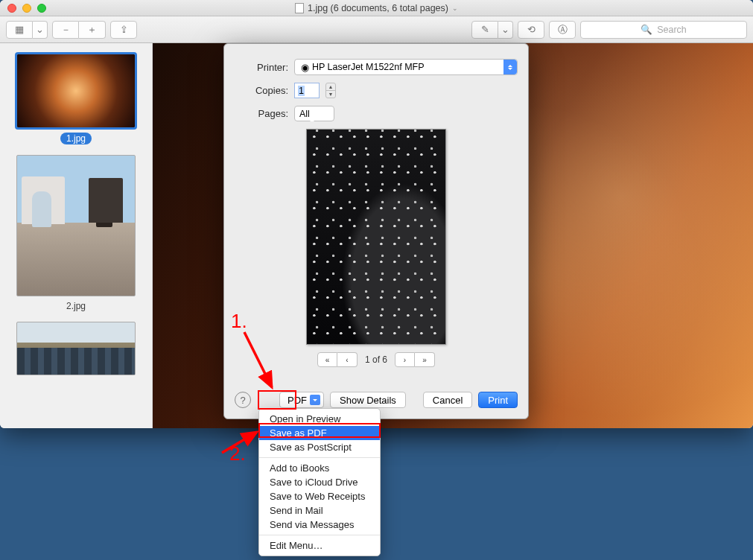 The image size is (753, 560). I want to click on preview-page, so click(376, 237).